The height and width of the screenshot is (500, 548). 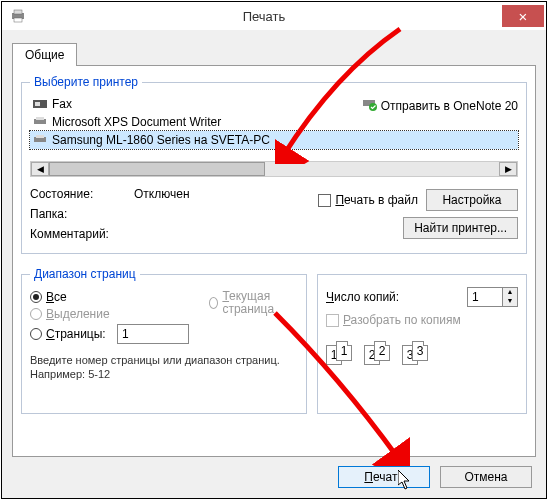 I want to click on pages-icon: 11, so click(x=341, y=355).